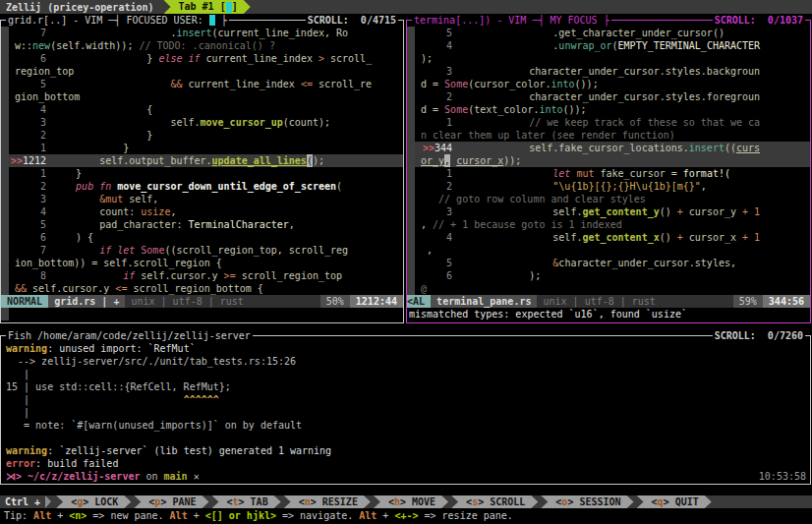  I want to click on pane-right-title: termina[...]) - VIM ─┤ MY FOCUS ├, so click(511, 20).